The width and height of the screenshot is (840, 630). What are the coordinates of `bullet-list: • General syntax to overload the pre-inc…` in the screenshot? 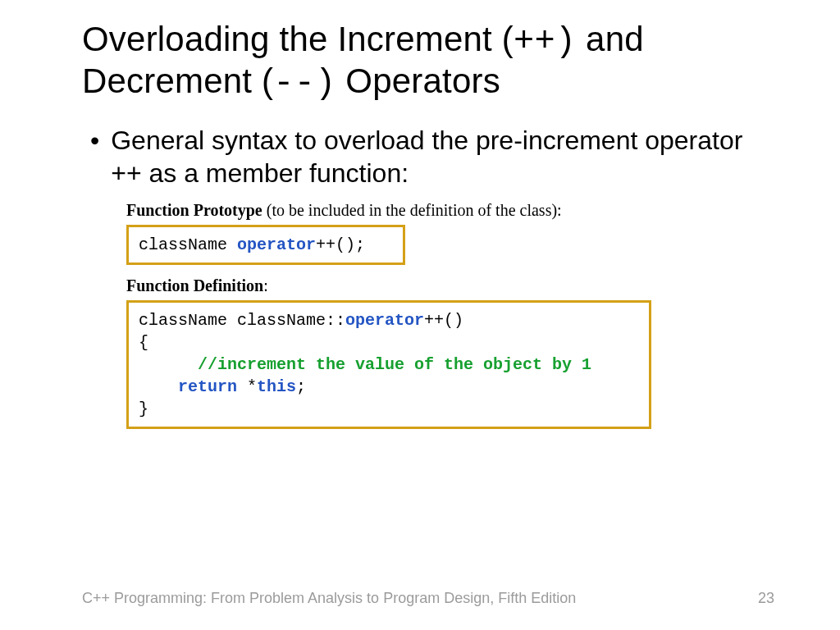 It's located at (428, 157).